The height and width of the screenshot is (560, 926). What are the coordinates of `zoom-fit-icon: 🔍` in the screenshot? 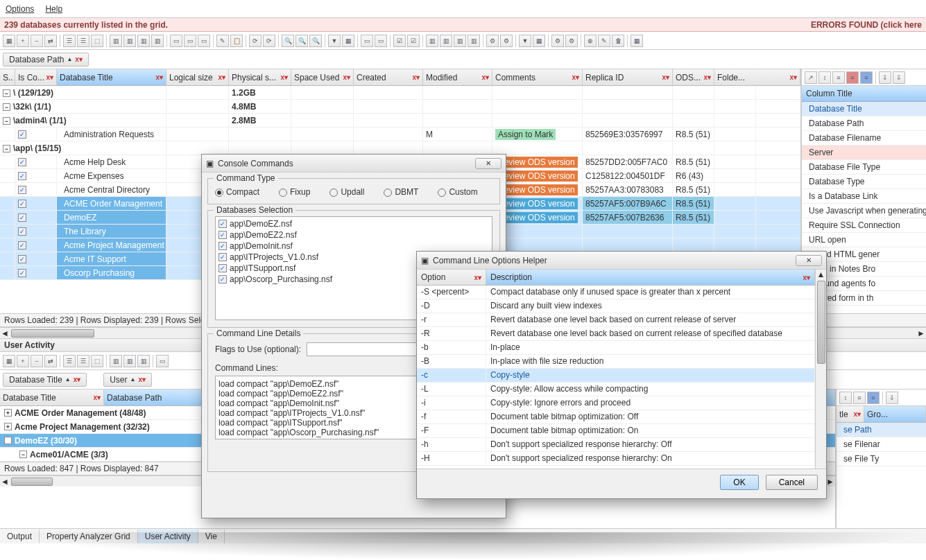 It's located at (316, 41).